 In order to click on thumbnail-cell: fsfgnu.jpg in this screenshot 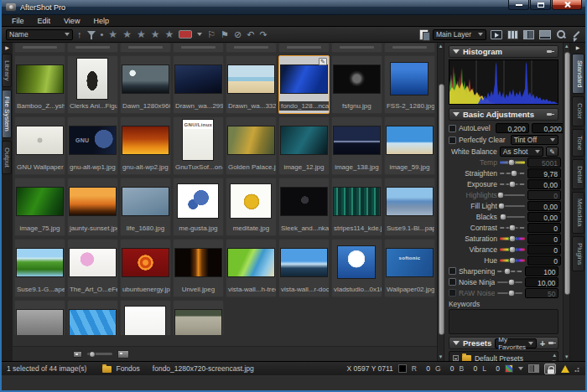, I will do `click(357, 85)`.